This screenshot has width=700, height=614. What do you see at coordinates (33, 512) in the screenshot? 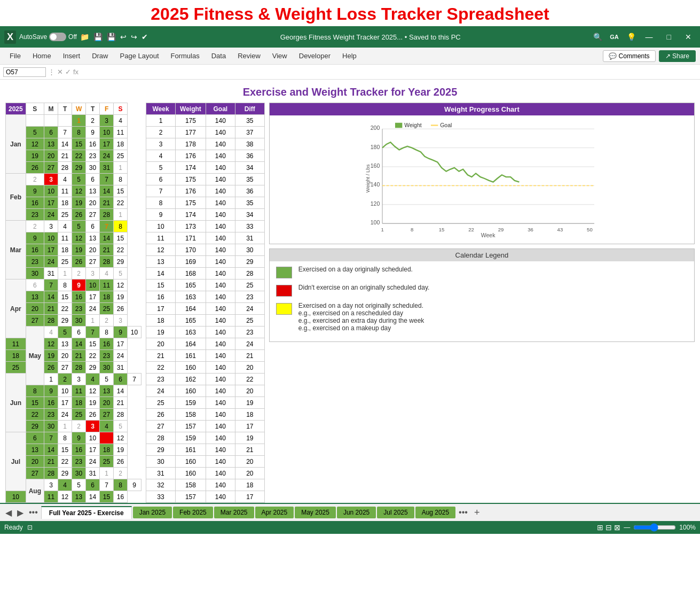
I see `tab-more-button: •••` at bounding box center [33, 512].